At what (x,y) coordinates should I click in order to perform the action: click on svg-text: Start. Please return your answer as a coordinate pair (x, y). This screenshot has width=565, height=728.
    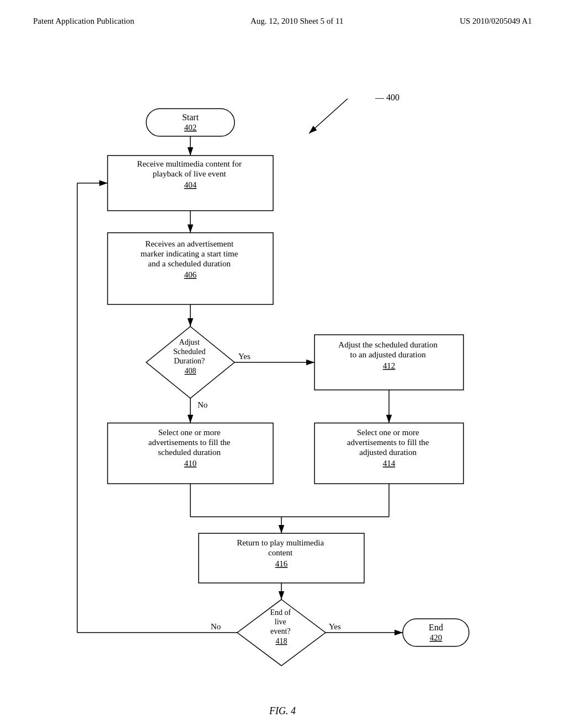
    Looking at the image, I should click on (191, 117).